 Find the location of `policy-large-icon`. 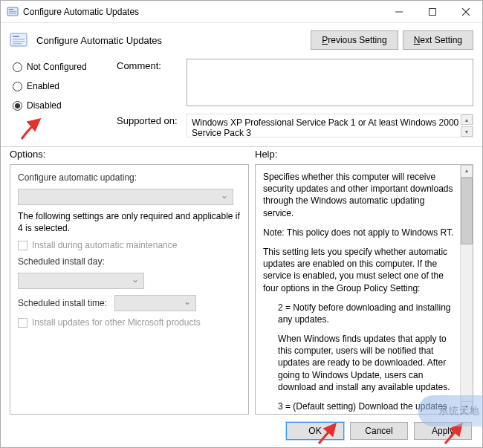

policy-large-icon is located at coordinates (20, 40).